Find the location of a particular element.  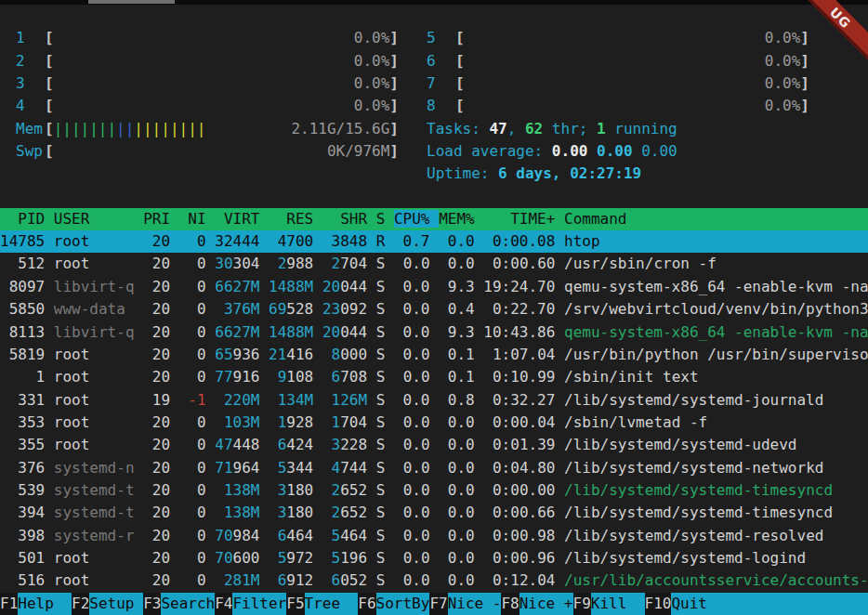

command-cell: /lib/systemd/systemd-resolved is located at coordinates (693, 535).